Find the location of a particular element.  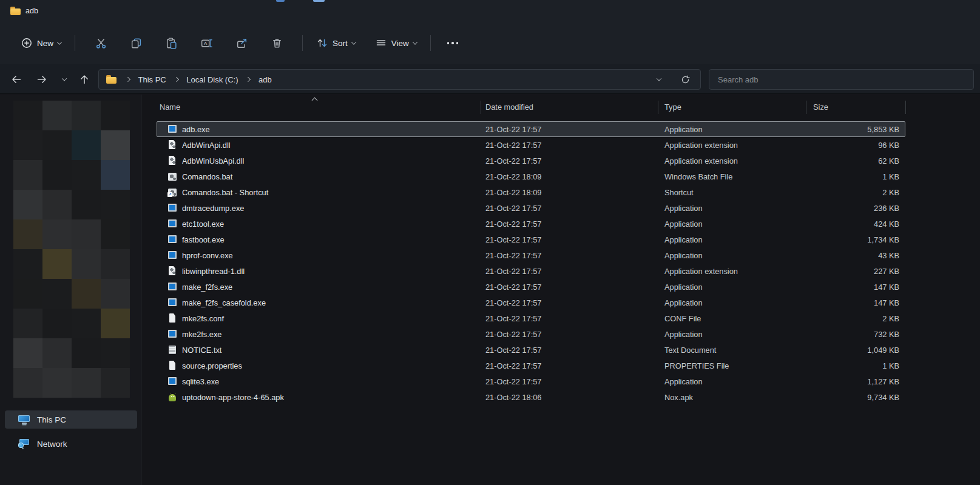

file-row: sqlite3.exe 21-Oct-22 17:57 Application … is located at coordinates (531, 381).